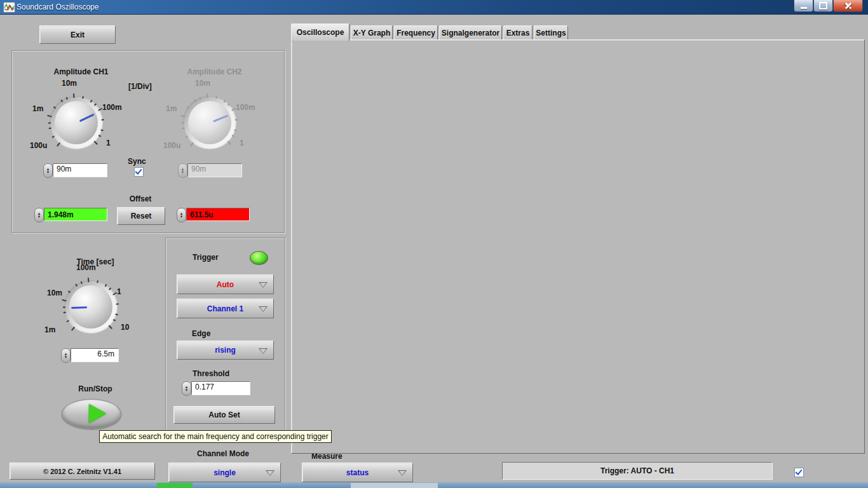  What do you see at coordinates (225, 309) in the screenshot?
I see `trigger-source-dropdown: Channel 1` at bounding box center [225, 309].